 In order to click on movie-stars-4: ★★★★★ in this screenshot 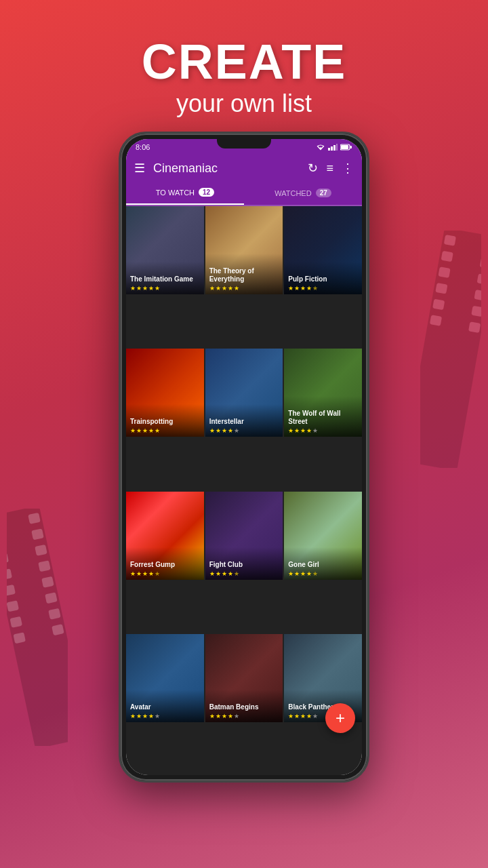, I will do `click(244, 431)`.